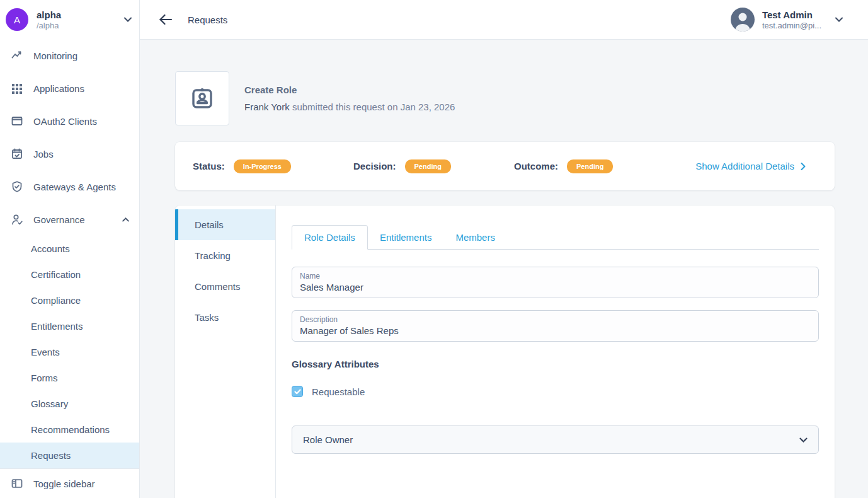  I want to click on sidebar-item-label: Jobs, so click(81, 154).